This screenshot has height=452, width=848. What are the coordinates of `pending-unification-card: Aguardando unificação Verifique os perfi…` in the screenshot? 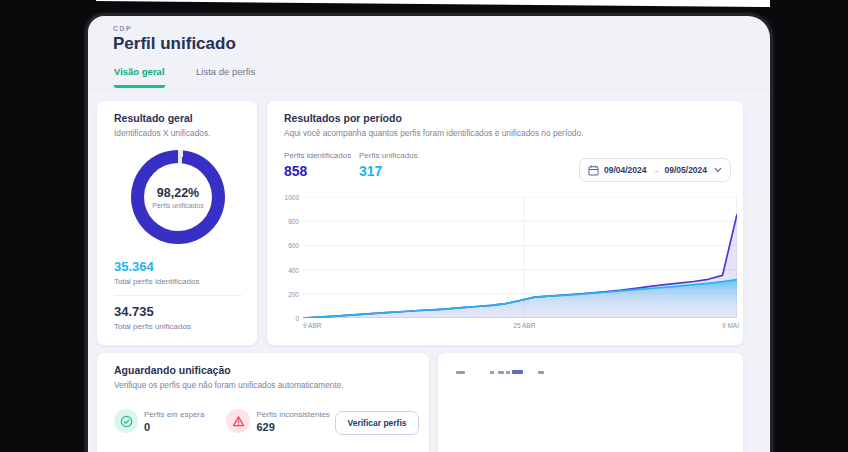 It's located at (263, 402).